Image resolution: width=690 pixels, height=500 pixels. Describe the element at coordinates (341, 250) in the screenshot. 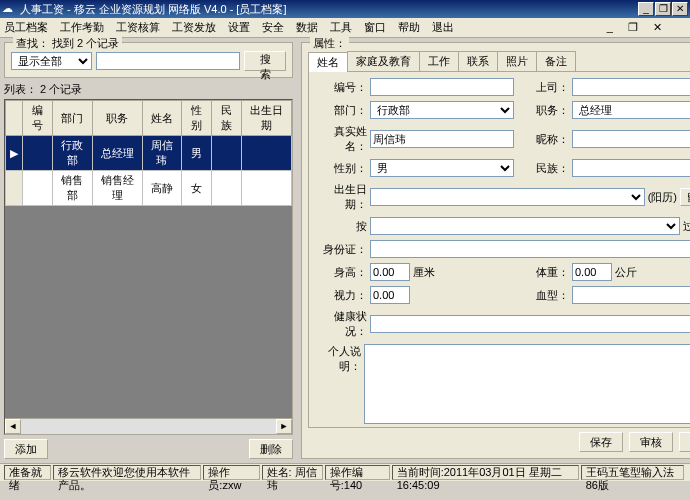

I see `lbl-idcard: 身份证：` at that location.